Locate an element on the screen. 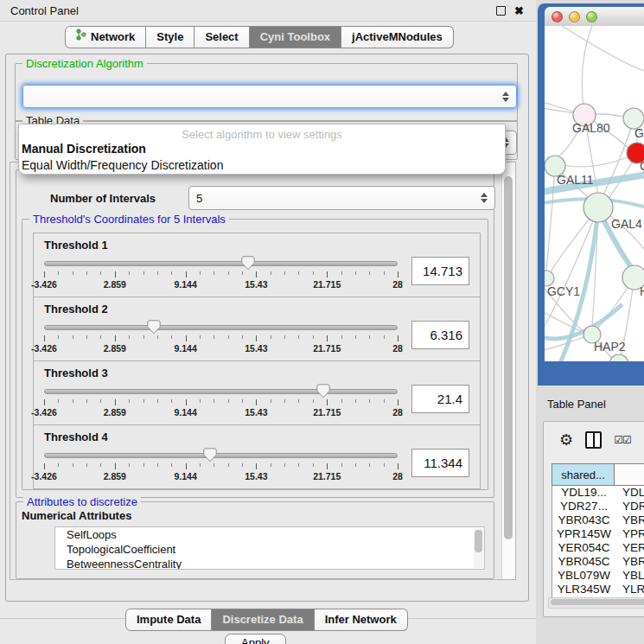 The width and height of the screenshot is (644, 644). table-row: YER054CYER0 is located at coordinates (598, 548).